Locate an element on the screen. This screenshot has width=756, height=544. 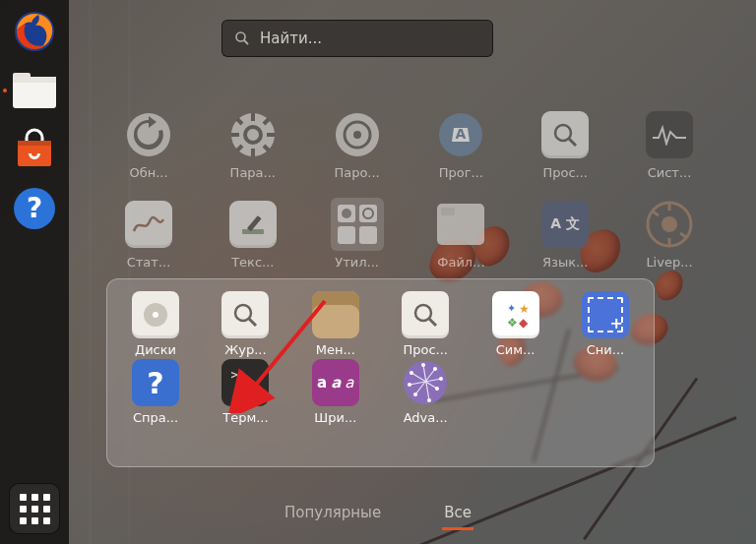
folder-app-characters: ✦★❖◆Сим... is located at coordinates (516, 325).